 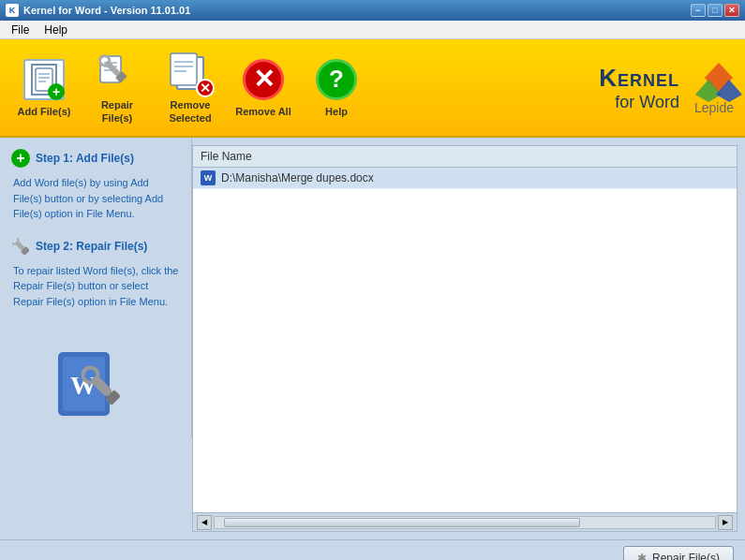 I want to click on add-files-icon: +, so click(x=44, y=80).